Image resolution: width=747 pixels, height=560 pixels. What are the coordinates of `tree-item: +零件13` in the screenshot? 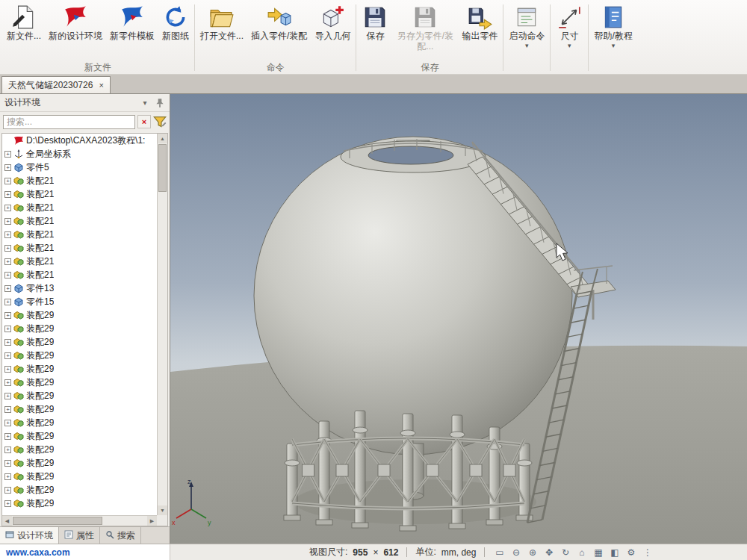 It's located at (79, 288).